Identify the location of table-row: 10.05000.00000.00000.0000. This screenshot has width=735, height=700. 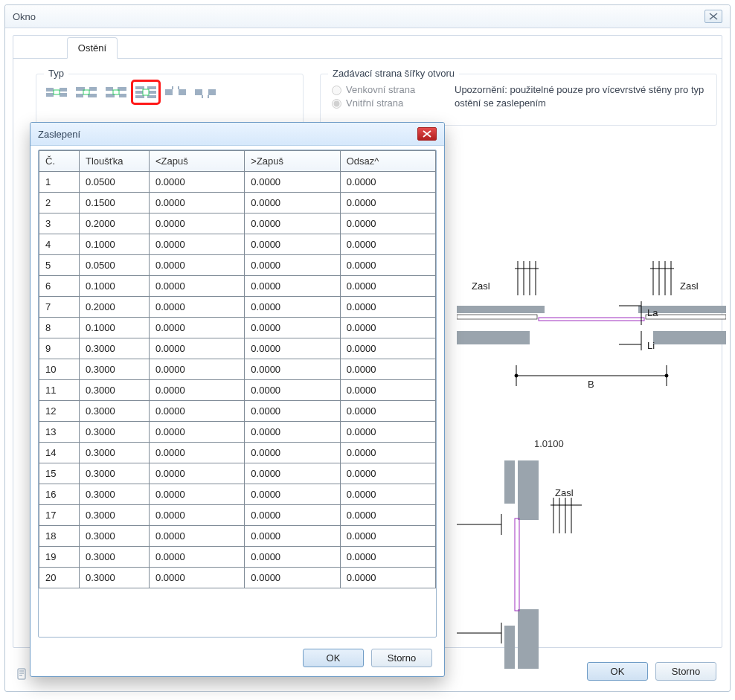
(238, 182).